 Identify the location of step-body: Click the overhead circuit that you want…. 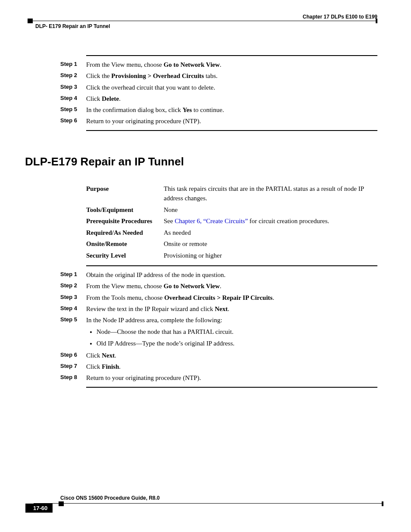
(232, 87).